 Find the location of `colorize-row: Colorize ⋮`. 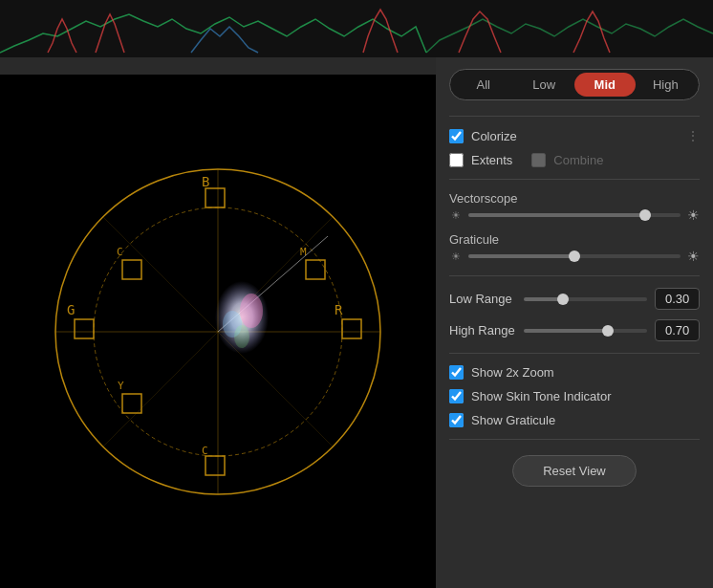

colorize-row: Colorize ⋮ is located at coordinates (574, 136).